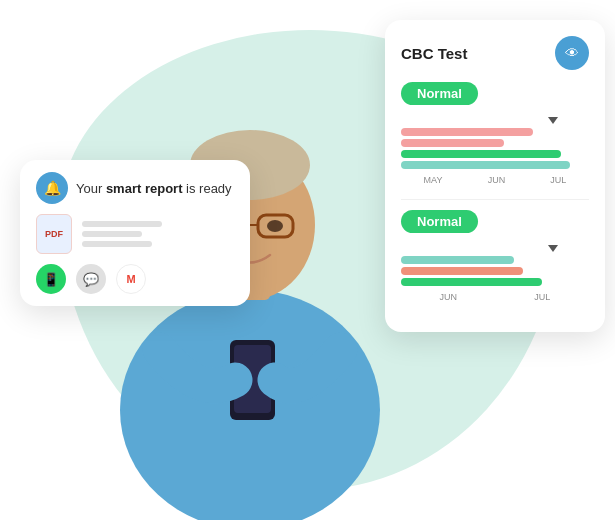  What do you see at coordinates (497, 180) in the screenshot?
I see `chart-label-jun: JUN` at bounding box center [497, 180].